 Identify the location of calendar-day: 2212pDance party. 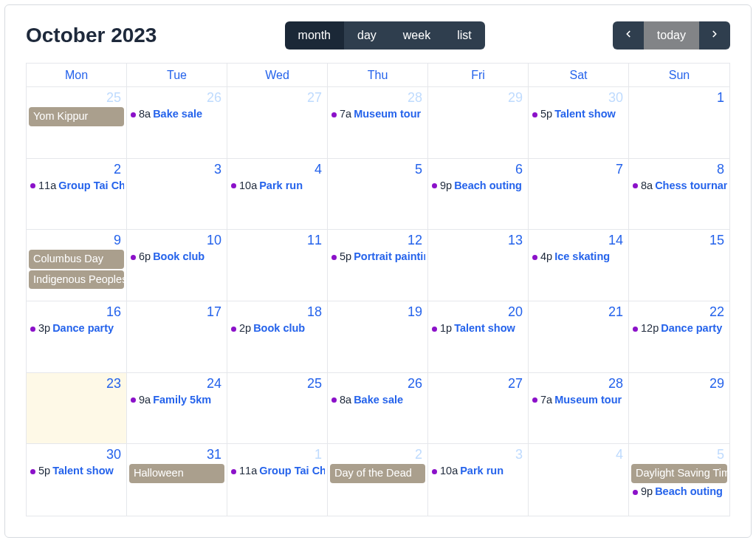
(679, 337).